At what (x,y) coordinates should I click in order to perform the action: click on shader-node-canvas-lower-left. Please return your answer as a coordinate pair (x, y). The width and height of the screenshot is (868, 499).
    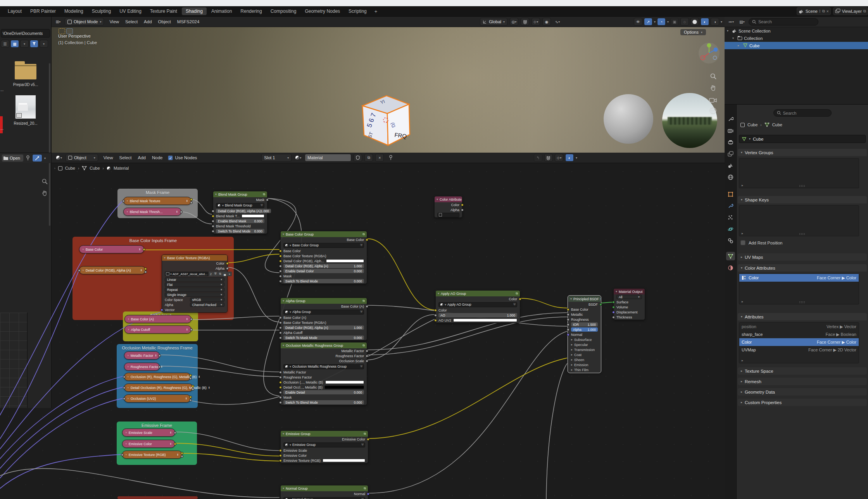
    Looking at the image, I should click on (26, 453).